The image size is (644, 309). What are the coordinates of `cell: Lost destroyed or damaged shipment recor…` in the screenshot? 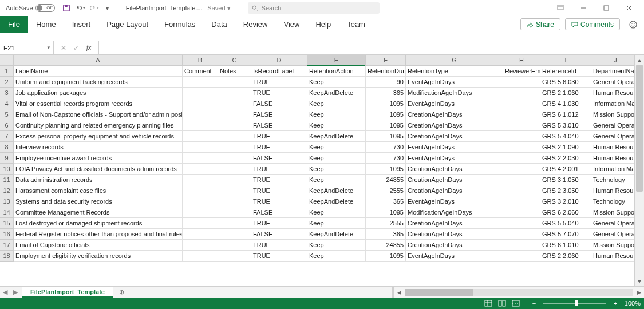 It's located at (98, 223).